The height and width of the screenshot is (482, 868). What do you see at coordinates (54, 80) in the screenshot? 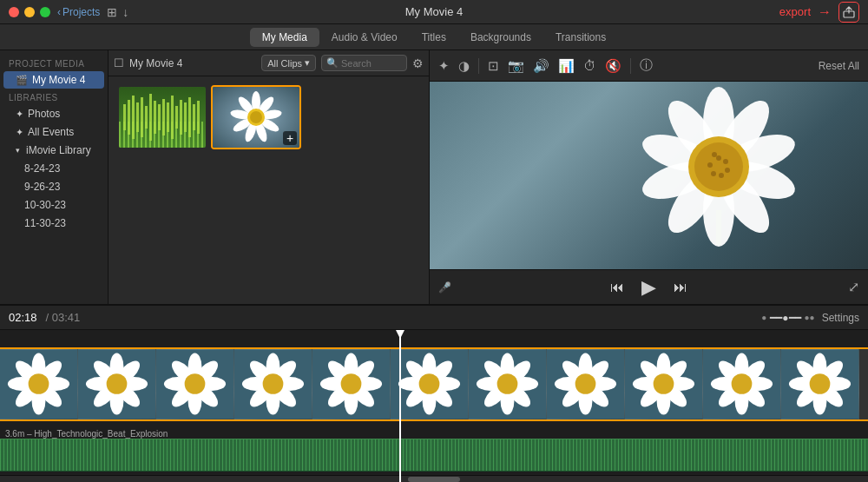
I see `sidebar-item-my-movie: 🎬 My Movie 4` at bounding box center [54, 80].